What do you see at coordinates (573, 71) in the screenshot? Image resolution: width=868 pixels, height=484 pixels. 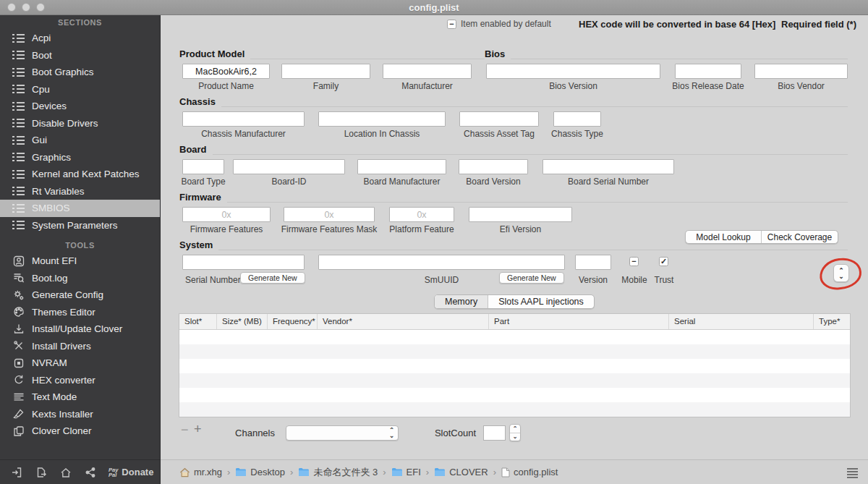 I see `bios-version-field` at bounding box center [573, 71].